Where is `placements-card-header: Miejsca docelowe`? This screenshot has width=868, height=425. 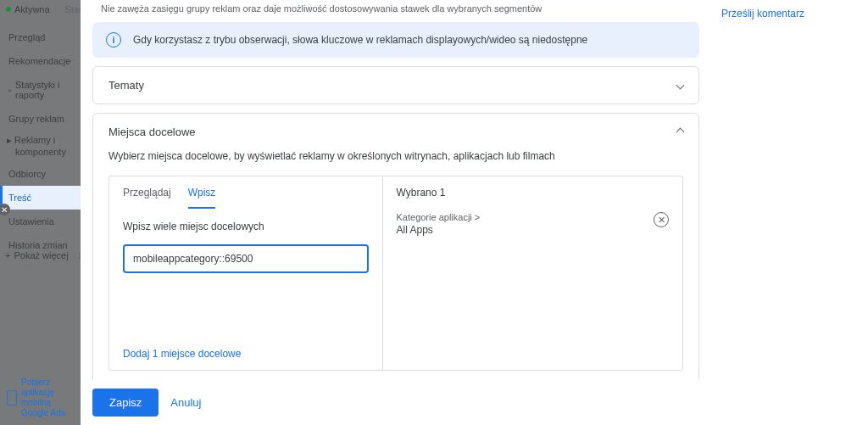 placements-card-header: Miejsca docelowe is located at coordinates (396, 132).